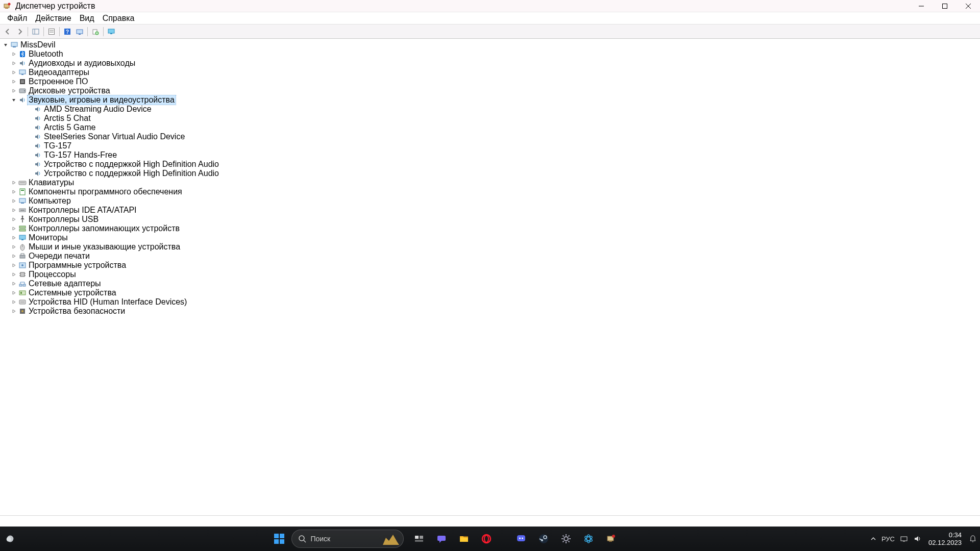 This screenshot has height=551, width=980. I want to click on menu-action: Действие, so click(53, 18).